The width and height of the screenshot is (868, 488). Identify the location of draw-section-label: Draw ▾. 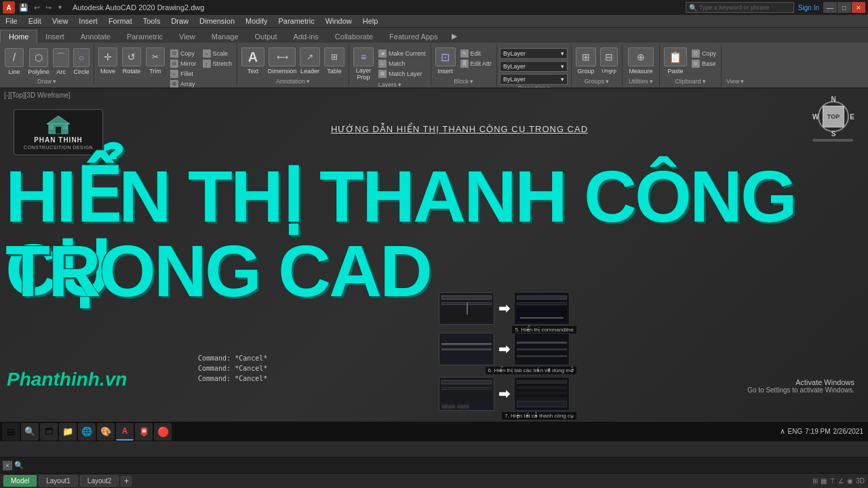
(47, 81).